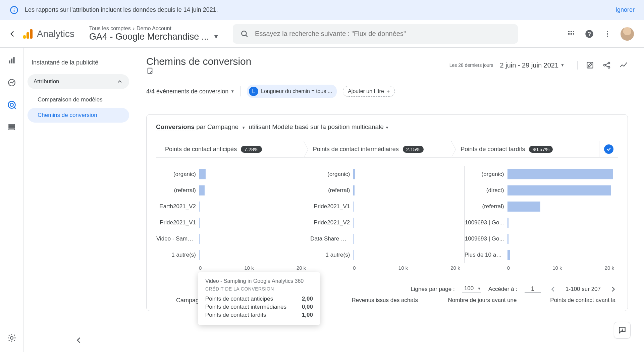 Image resolution: width=644 pixels, height=352 pixels. What do you see at coordinates (12, 105) in the screenshot?
I see `rail-advertising-icon` at bounding box center [12, 105].